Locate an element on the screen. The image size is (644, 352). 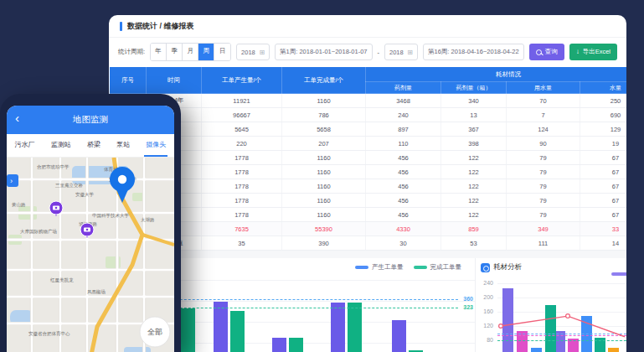
table-row: 5177811604561227967 is located at coordinates (368, 158).